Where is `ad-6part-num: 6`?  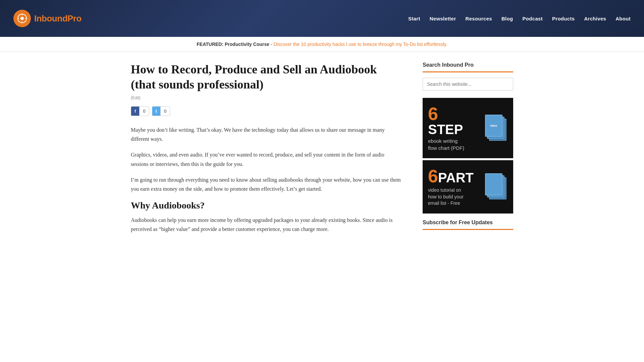 ad-6part-num: 6 is located at coordinates (433, 176).